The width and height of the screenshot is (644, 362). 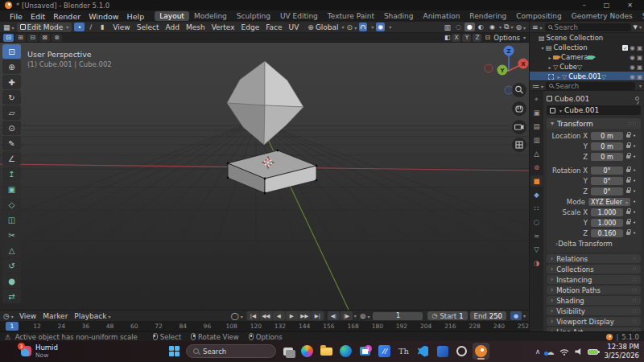 What do you see at coordinates (399, 16) in the screenshot?
I see `tab-shading: Shading` at bounding box center [399, 16].